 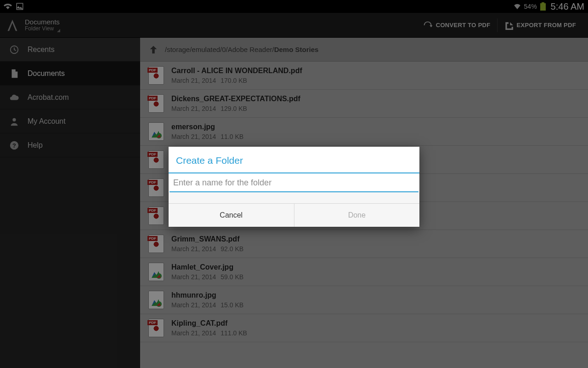 What do you see at coordinates (294, 160) in the screenshot?
I see `dialog-title: Create a Folder` at bounding box center [294, 160].